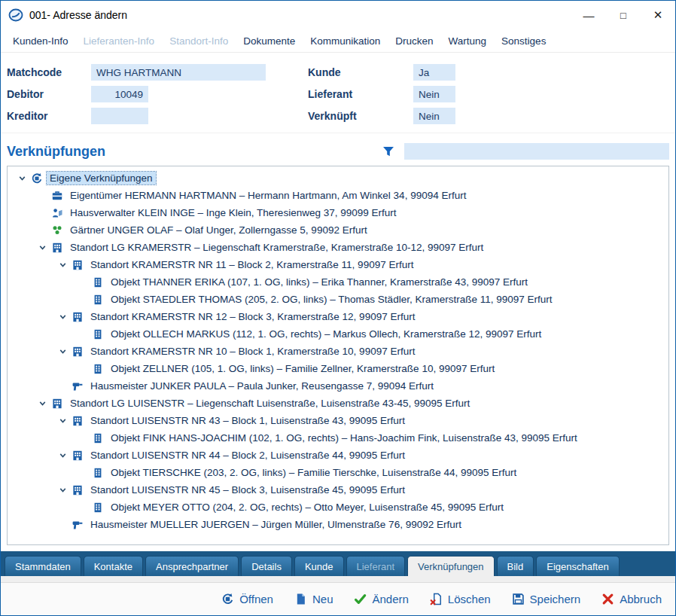 The image size is (676, 616). What do you see at coordinates (256, 599) in the screenshot?
I see `toolbar-button-label: Öffnen` at bounding box center [256, 599].